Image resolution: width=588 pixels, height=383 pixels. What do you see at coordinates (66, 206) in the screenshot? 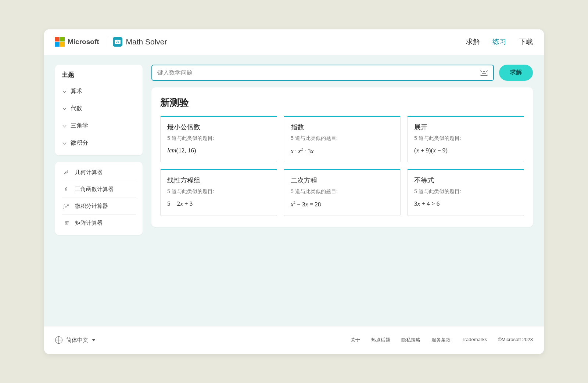
I see `calculator-icon: ∫ₐᵇ` at bounding box center [66, 206].